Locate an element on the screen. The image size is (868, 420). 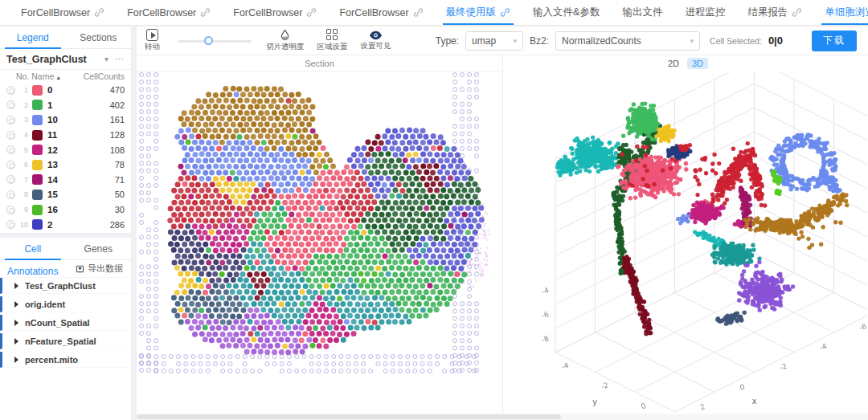
menu-tab-label: 进程监控 is located at coordinates (705, 13).